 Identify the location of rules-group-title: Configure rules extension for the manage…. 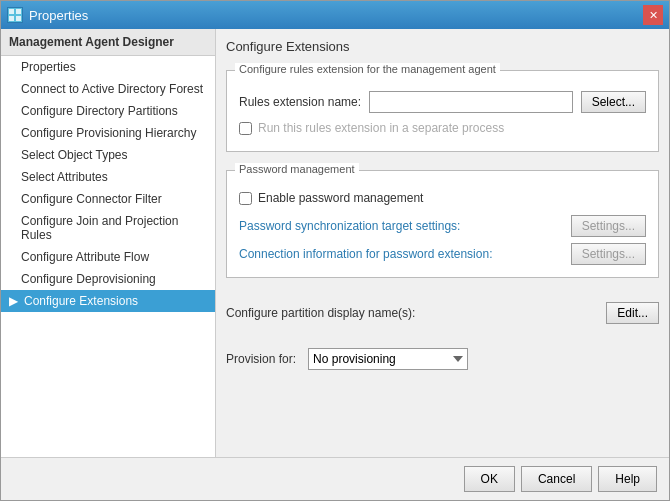
(368, 69).